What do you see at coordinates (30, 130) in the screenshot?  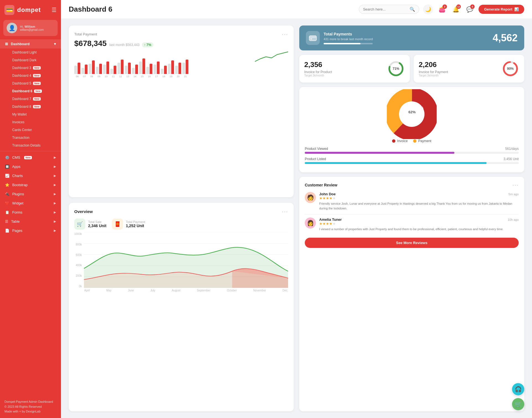 I see `sub-item-cards-center: Cards Center` at bounding box center [30, 130].